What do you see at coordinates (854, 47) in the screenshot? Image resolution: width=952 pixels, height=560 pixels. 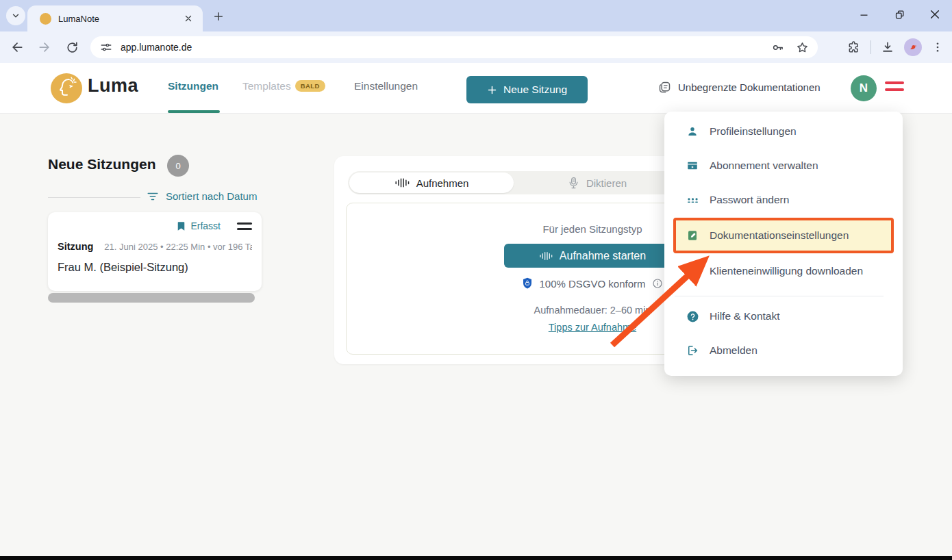 I see `puzzle-icon` at bounding box center [854, 47].